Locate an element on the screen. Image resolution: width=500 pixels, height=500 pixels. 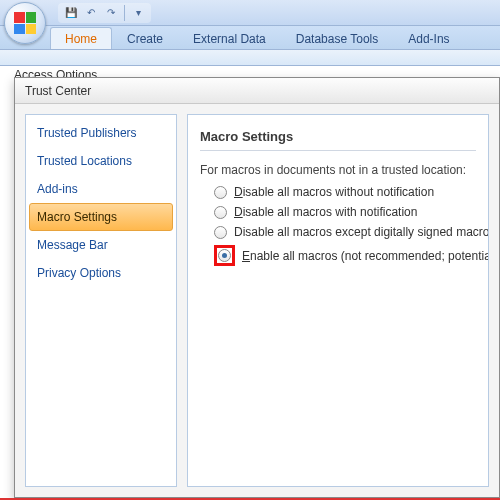
quick-access-toolbar: 💾 ↶ ↷ ▾ is located at coordinates (104, 13).